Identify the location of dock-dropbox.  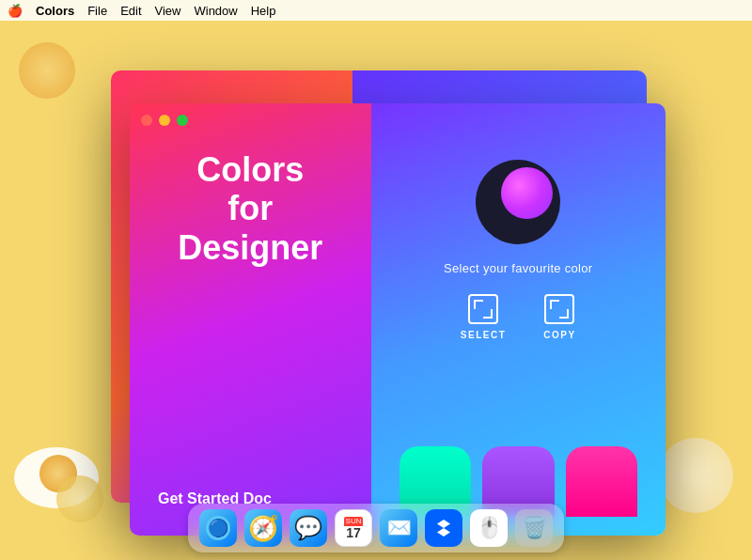
(444, 528).